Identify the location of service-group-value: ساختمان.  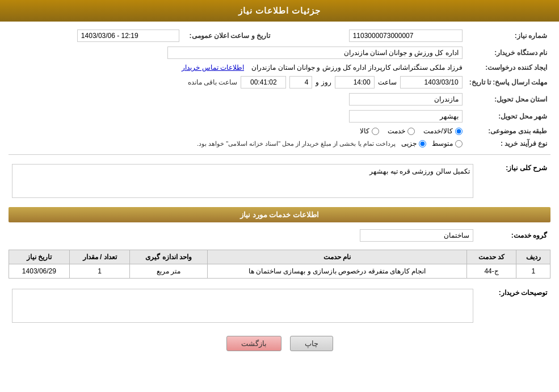
(417, 235).